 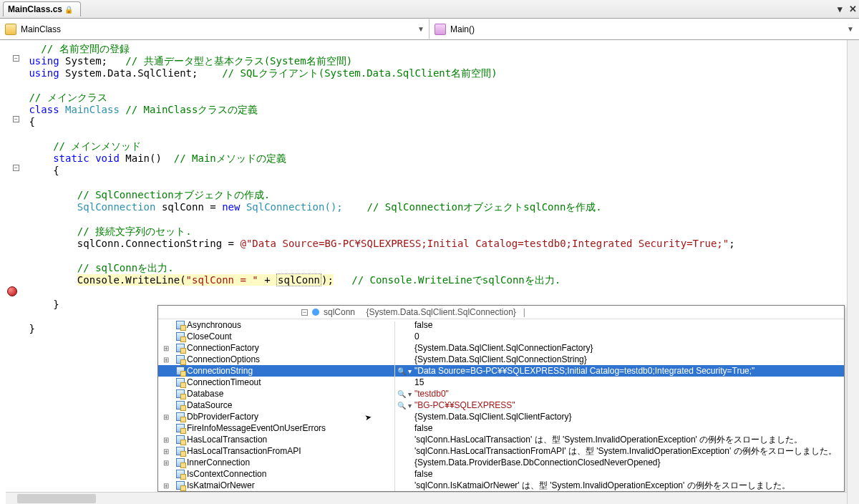 What do you see at coordinates (629, 359) in the screenshot?
I see `property-value: {System.Data.SqlClient.SqlConnectionStri…` at bounding box center [629, 359].